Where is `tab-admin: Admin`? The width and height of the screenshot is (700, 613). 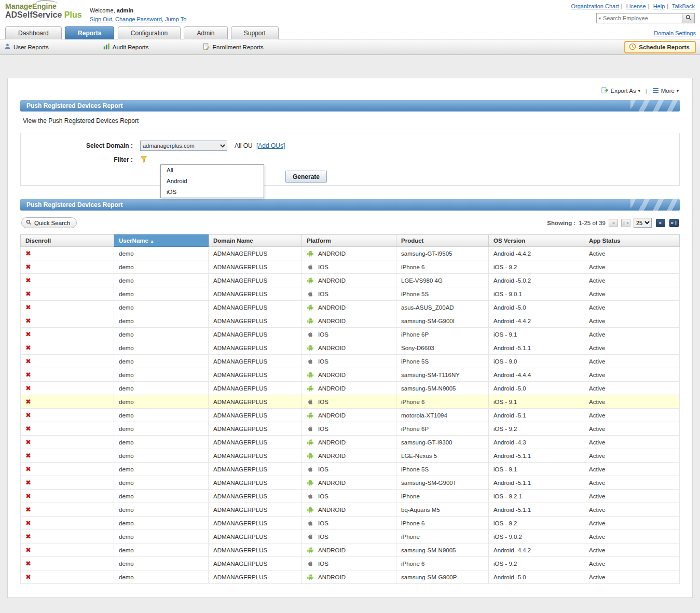 tab-admin: Admin is located at coordinates (205, 33).